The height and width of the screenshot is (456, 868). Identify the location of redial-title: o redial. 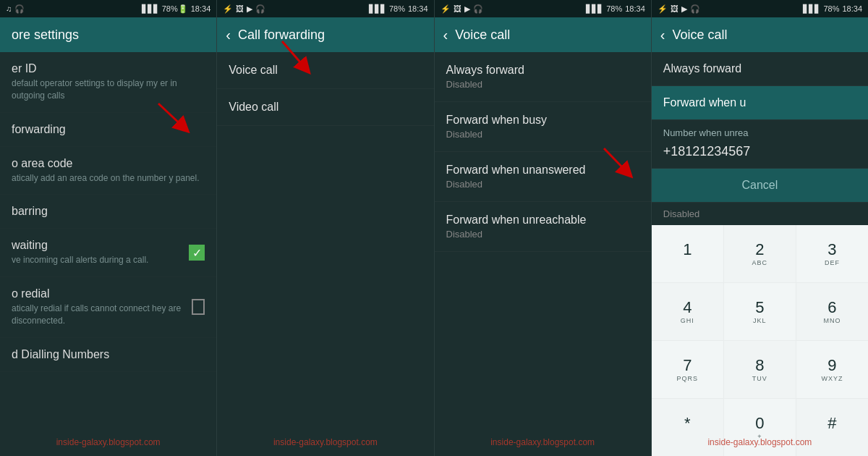
(101, 294).